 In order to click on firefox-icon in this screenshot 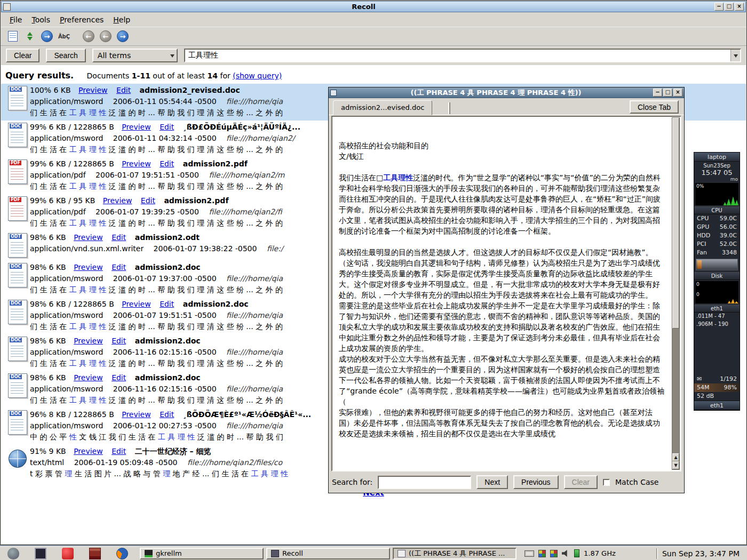, I will do `click(122, 554)`.